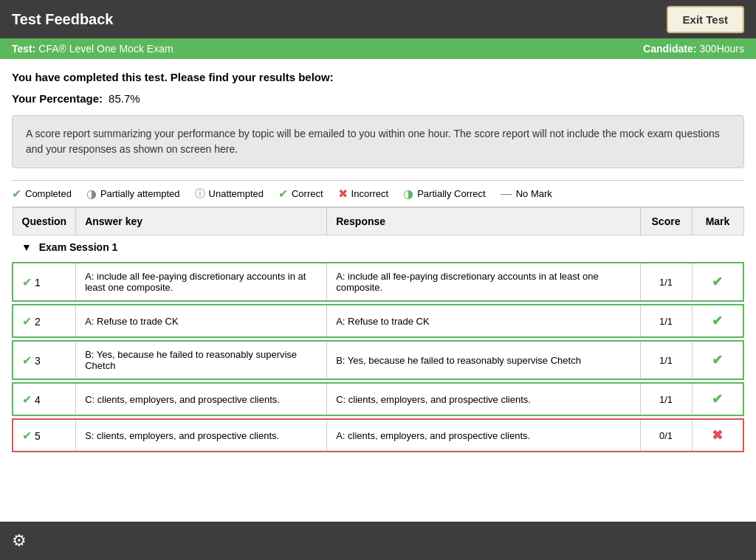 This screenshot has height=560, width=756. What do you see at coordinates (484, 282) in the screenshot?
I see `response-cell: A: include all fee-paying discretionary …` at bounding box center [484, 282].